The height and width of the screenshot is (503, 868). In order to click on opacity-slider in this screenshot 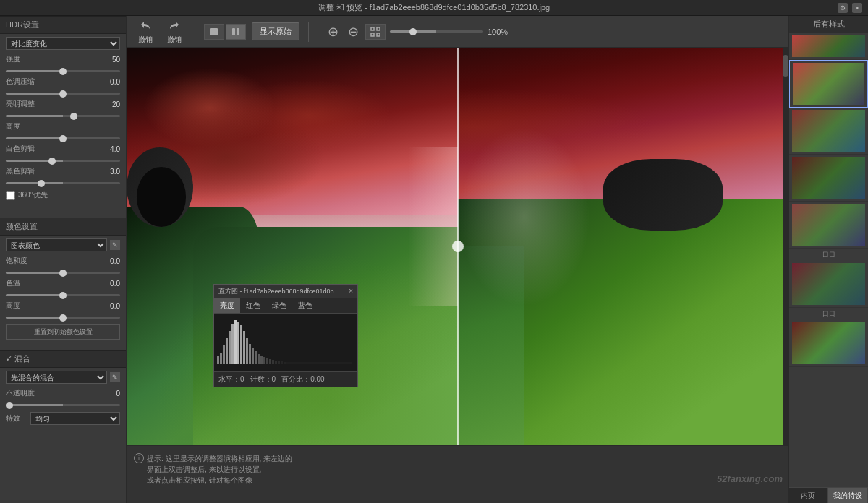, I will do `click(63, 405)`.